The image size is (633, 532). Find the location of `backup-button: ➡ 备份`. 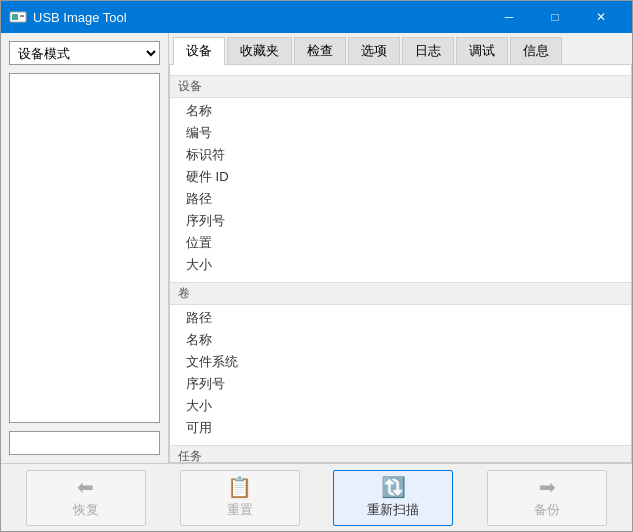

backup-button: ➡ 备份 is located at coordinates (547, 498).